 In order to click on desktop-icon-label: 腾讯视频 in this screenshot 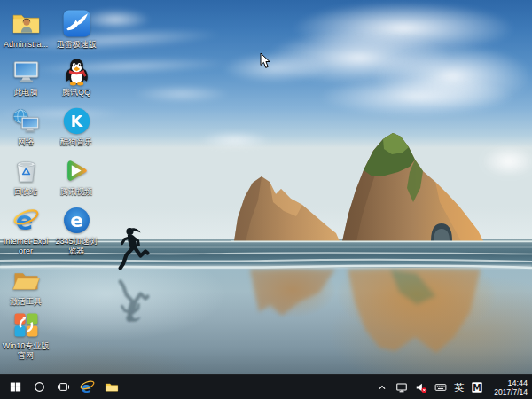, I will do `click(76, 192)`.